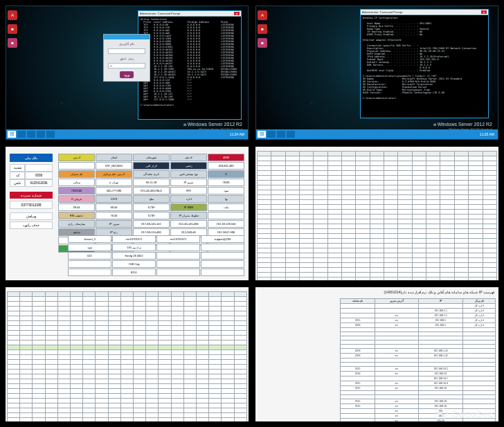  What do you see at coordinates (151, 224) in the screenshot?
I see `form-cell: 017-33-145-141` at bounding box center [151, 224].